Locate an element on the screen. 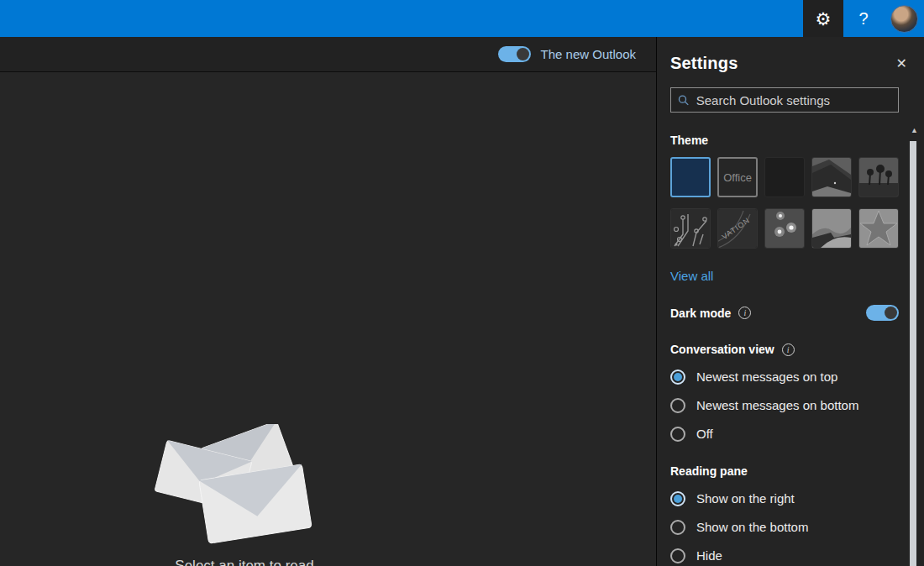 The height and width of the screenshot is (566, 924). dark-mode-label: Dark mode is located at coordinates (701, 313).